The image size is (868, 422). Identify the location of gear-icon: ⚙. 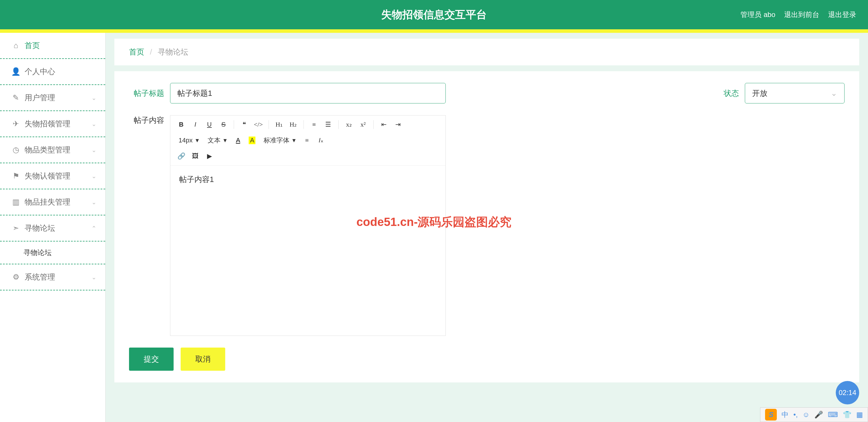
(16, 277).